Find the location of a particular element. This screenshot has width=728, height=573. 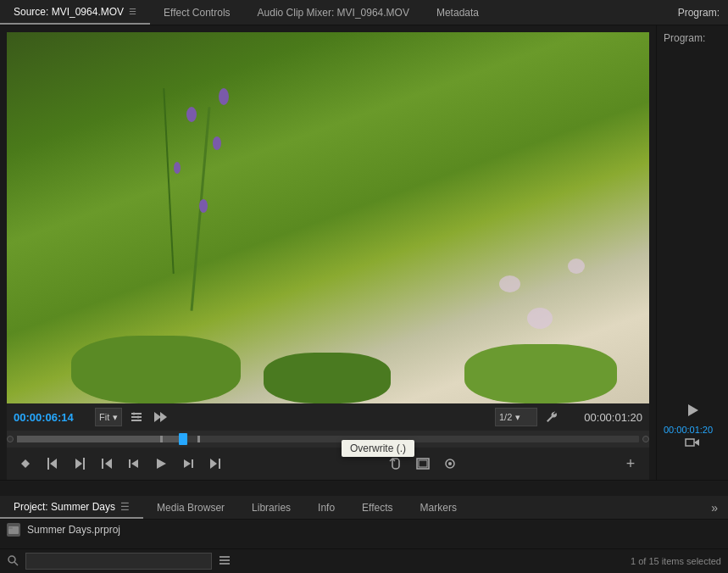

go-to-out-button is located at coordinates (215, 464).